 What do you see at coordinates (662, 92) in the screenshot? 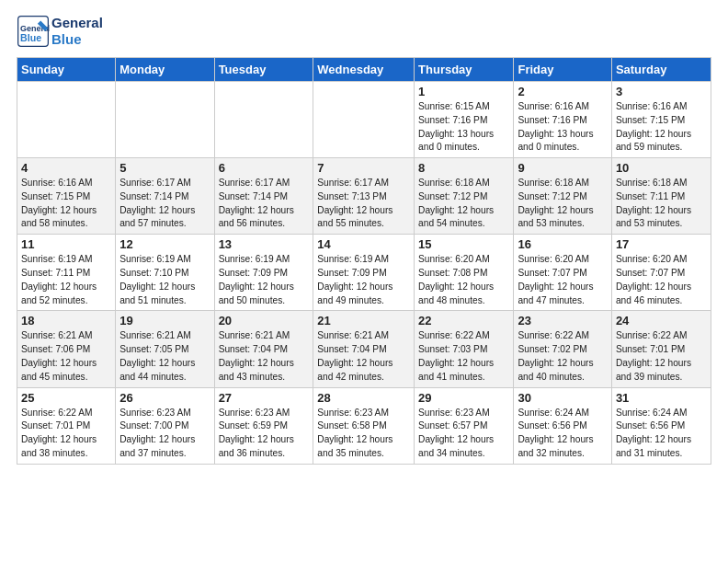
I see `day-number: 3` at bounding box center [662, 92].